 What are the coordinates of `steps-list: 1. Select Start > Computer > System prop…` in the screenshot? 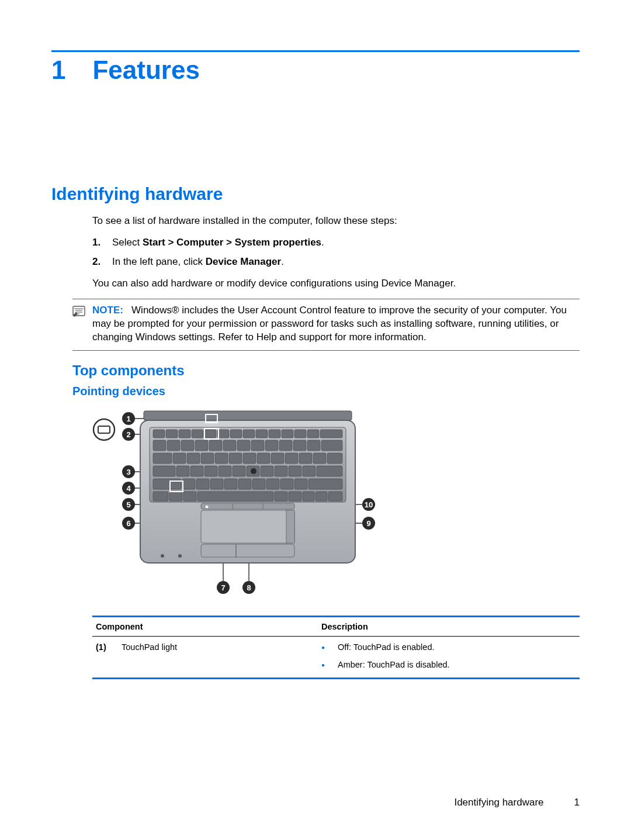 It's located at (336, 253).